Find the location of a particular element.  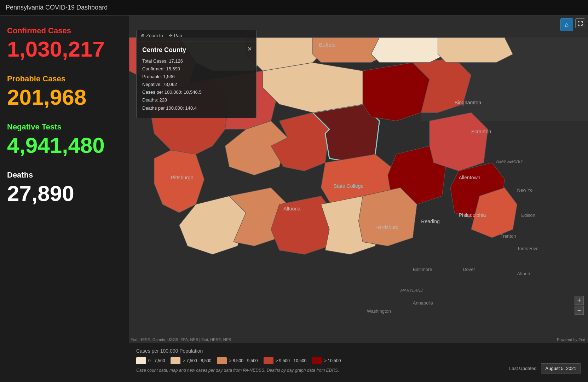

zoom-in-button: + is located at coordinates (579, 300).